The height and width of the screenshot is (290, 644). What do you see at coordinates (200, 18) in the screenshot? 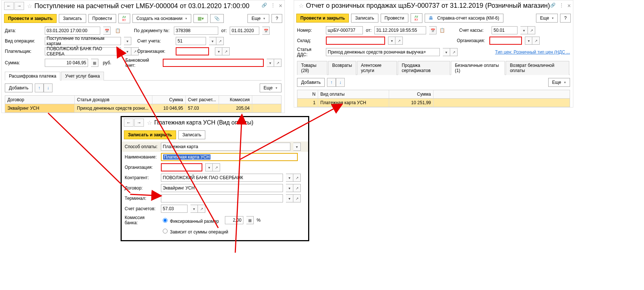
I see `shield-dropdown-button: ▦▾` at bounding box center [200, 18].